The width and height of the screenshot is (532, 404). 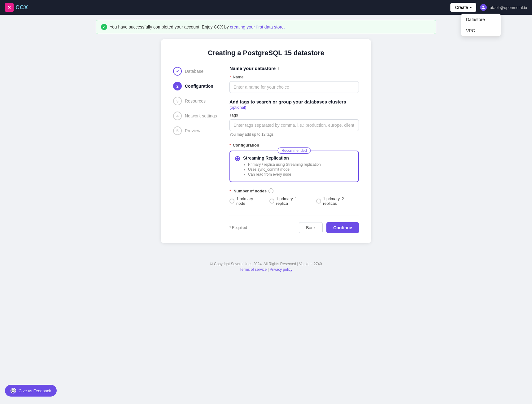 I want to click on user-info: rafaelr@openmetal.io, so click(x=504, y=7).